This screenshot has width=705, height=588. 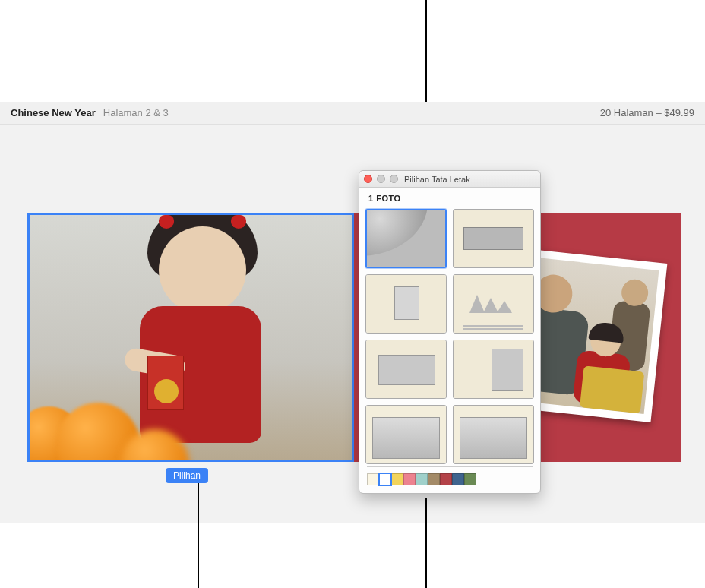 I want to click on window-zoom-icon, so click(x=394, y=179).